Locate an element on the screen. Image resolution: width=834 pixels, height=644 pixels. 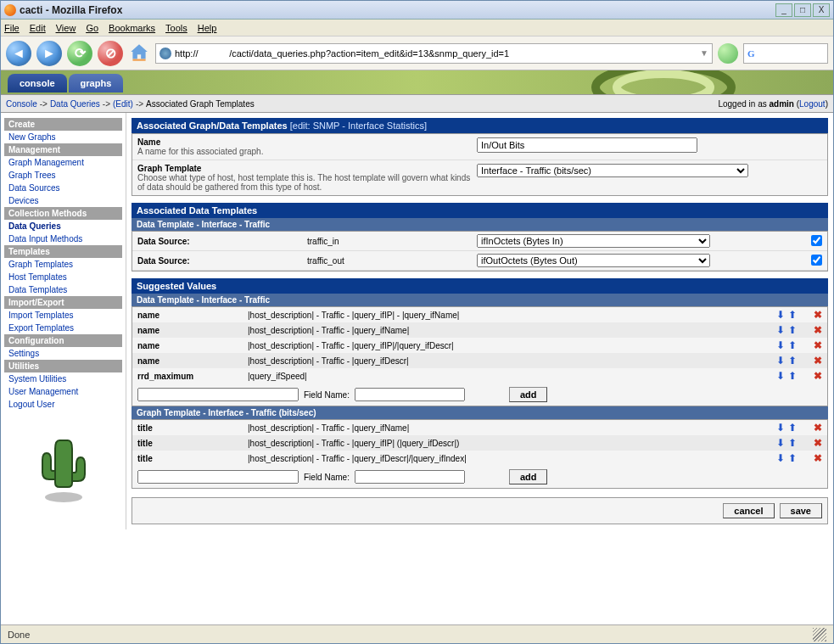
sidebar-item: Graph Trees is located at coordinates (63, 175).